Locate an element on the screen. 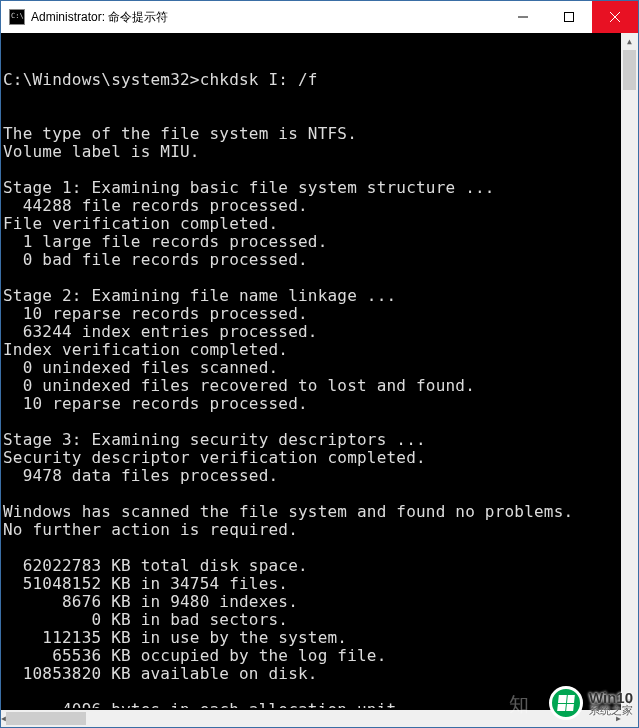  svg-text: C:\ is located at coordinates (18, 16).